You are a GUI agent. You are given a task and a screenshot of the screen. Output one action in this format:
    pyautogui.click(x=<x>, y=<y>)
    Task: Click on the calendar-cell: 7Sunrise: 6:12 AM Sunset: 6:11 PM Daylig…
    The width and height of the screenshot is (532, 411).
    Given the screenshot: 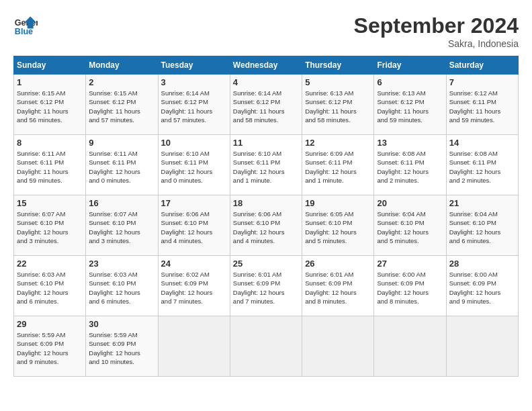 What is the action you would take?
    pyautogui.click(x=482, y=105)
    